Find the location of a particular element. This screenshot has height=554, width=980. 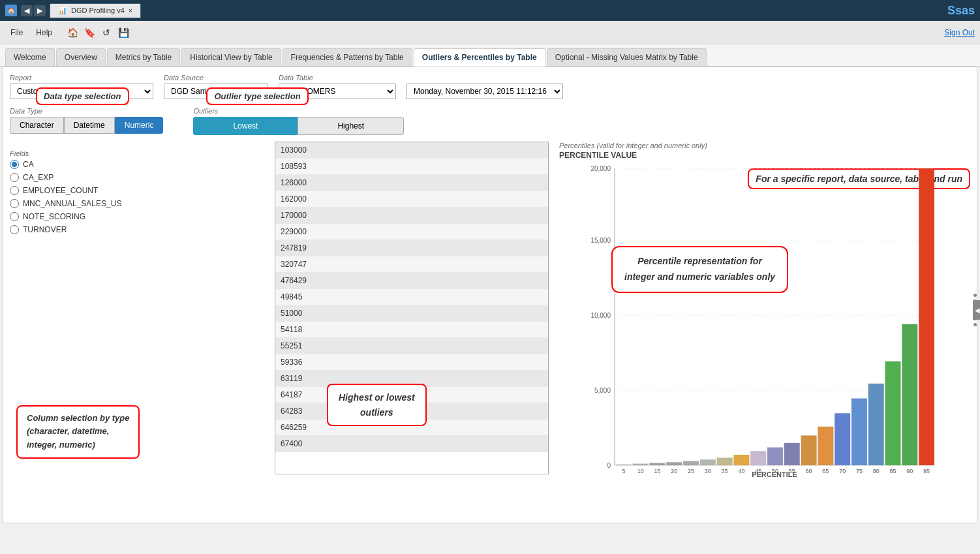

fields-label: Fields is located at coordinates (137, 153).